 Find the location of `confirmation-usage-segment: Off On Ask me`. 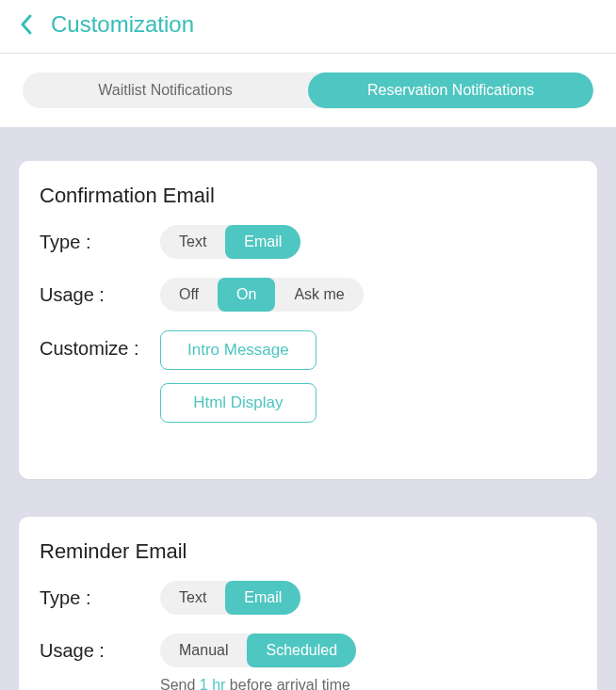

confirmation-usage-segment: Off On Ask me is located at coordinates (262, 295).